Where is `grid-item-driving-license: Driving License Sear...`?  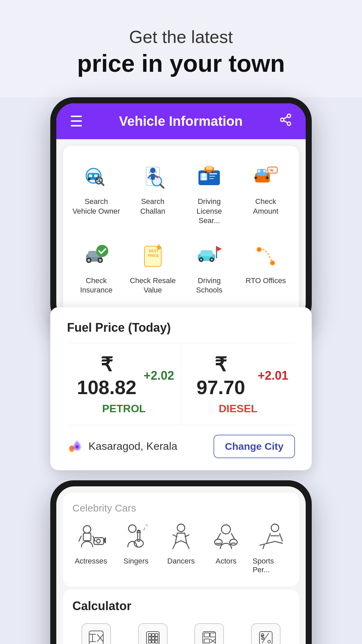
grid-item-driving-license: Driving License Sear... is located at coordinates (209, 194).